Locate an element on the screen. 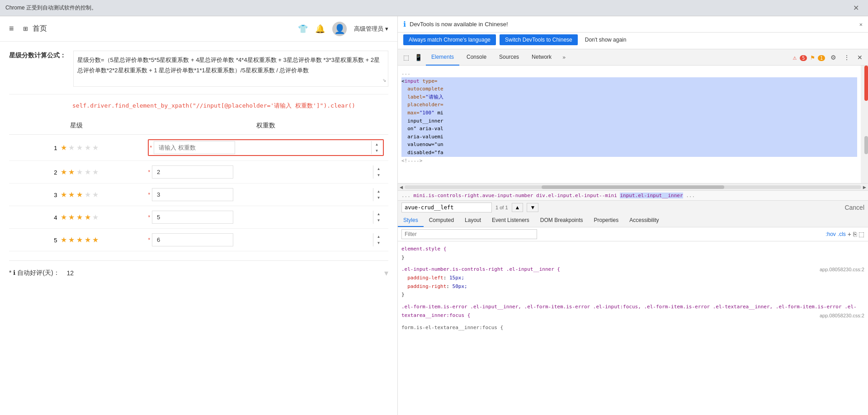 This screenshot has height=415, width=868. bell-icon: 🔔 is located at coordinates (320, 29).